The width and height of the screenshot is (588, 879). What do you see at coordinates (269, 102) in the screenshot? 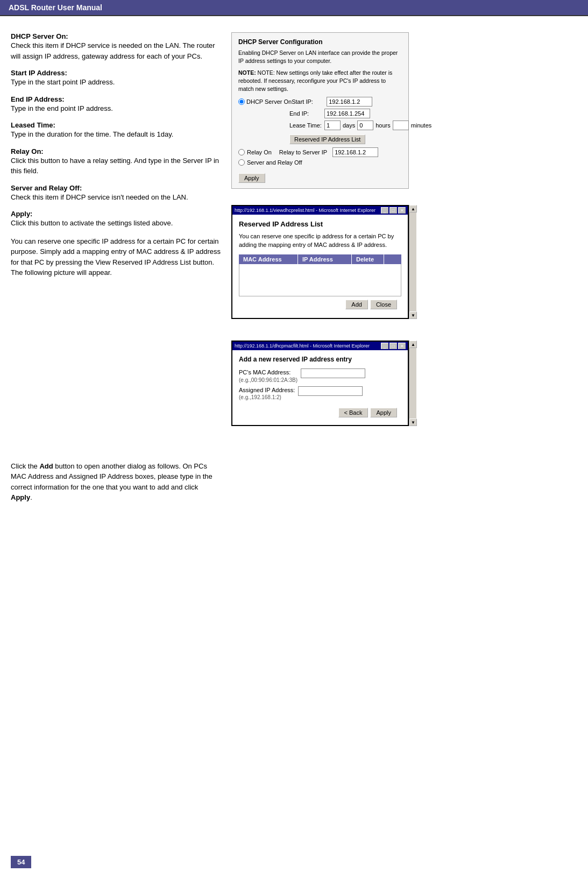
I see `dhcp-server-on-label: DHCP Server On` at bounding box center [269, 102].